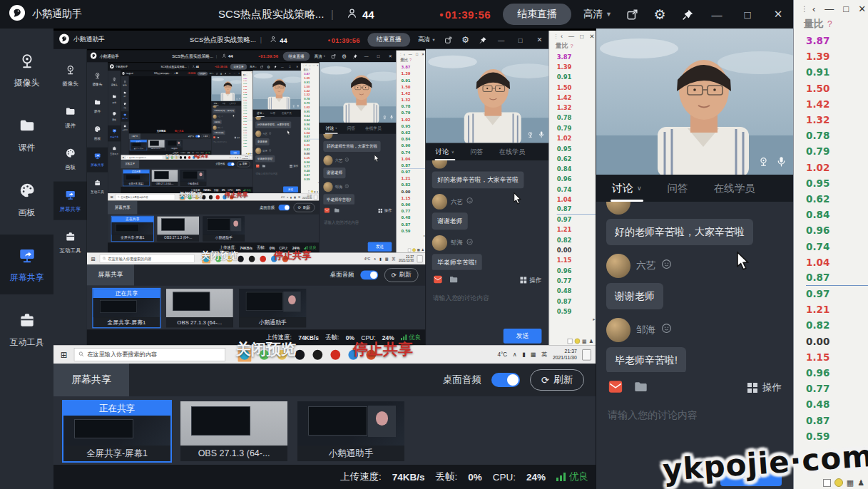  I want to click on refresh-button: ⟳刷新, so click(205, 137).